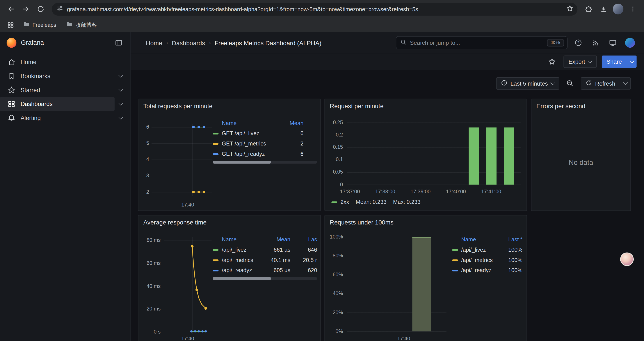 The image size is (644, 341). What do you see at coordinates (596, 43) in the screenshot?
I see `news-rss-icon` at bounding box center [596, 43].